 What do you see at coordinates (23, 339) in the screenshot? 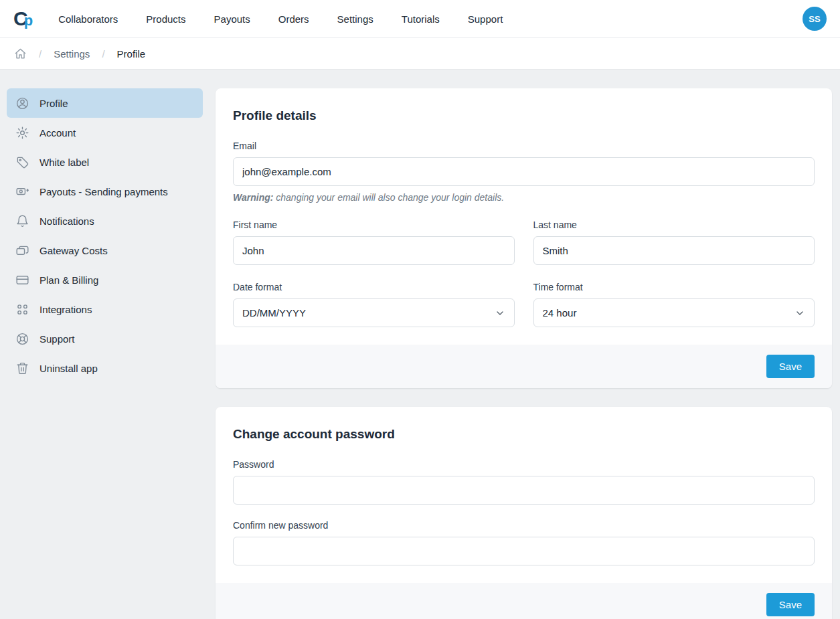
I see `lifebuoy-icon` at bounding box center [23, 339].